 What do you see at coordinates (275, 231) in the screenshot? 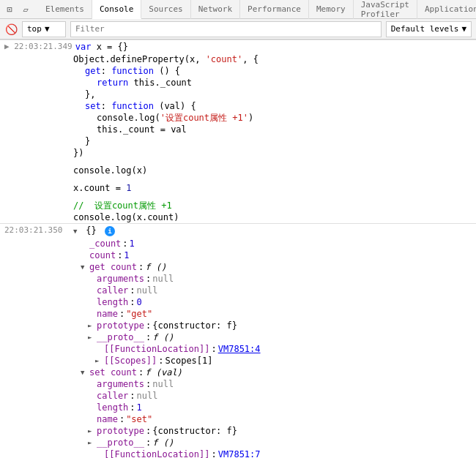
I see `entry2-content: {} i` at bounding box center [275, 231].